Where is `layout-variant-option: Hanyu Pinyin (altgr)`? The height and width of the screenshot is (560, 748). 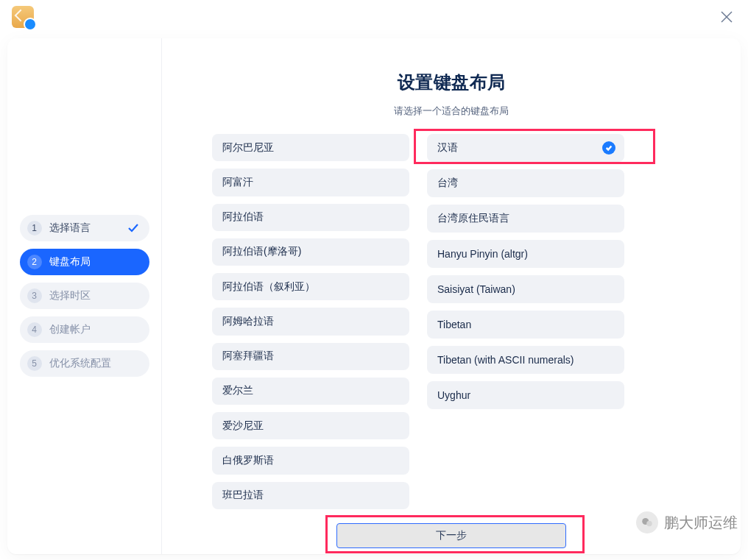
layout-variant-option: Hanyu Pinyin (altgr) is located at coordinates (526, 254).